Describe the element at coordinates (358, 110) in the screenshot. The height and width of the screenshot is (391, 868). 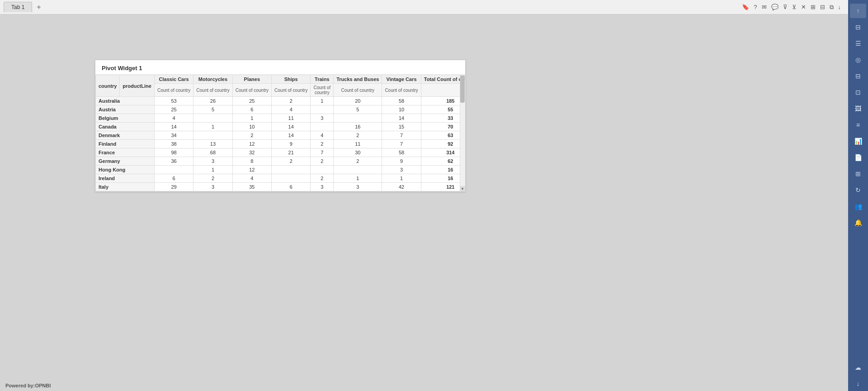
I see `cell-trucks_buses: 5` at that location.